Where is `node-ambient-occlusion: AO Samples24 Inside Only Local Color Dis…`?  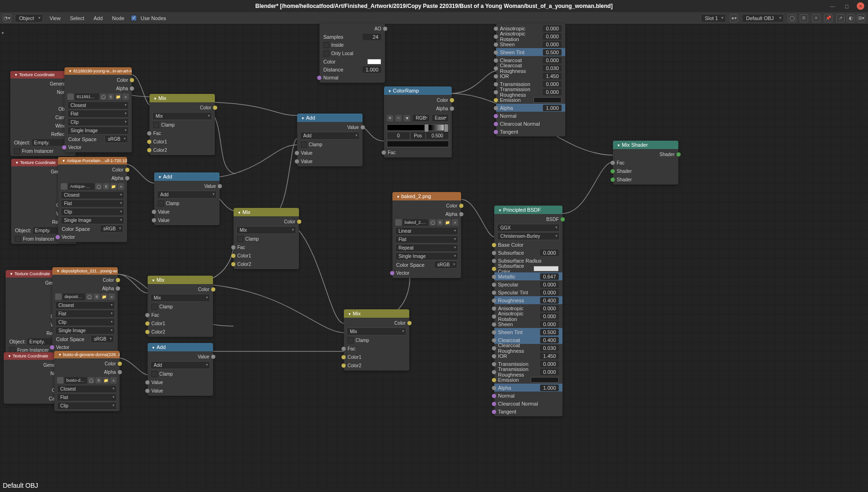
node-ambient-occlusion: AO Samples24 Inside Only Local Color Dis… is located at coordinates (352, 53).